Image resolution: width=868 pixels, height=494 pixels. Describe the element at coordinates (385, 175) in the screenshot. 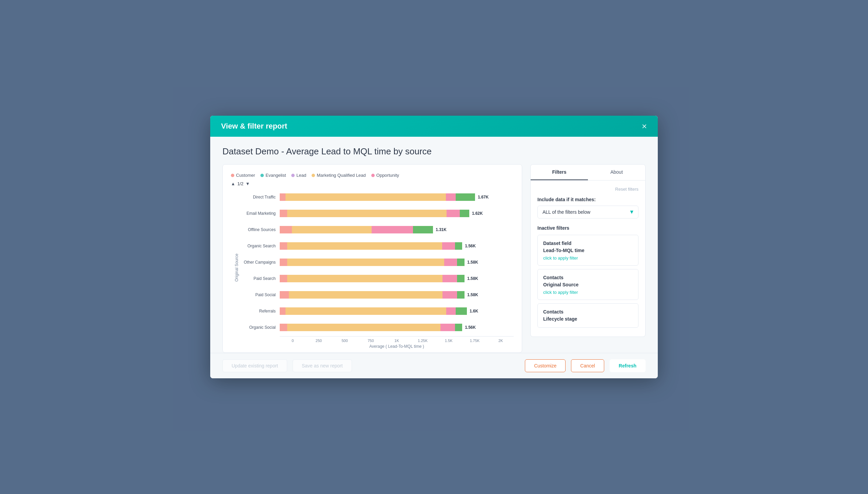

I see `legend-item-opportunity: Opportunity` at that location.